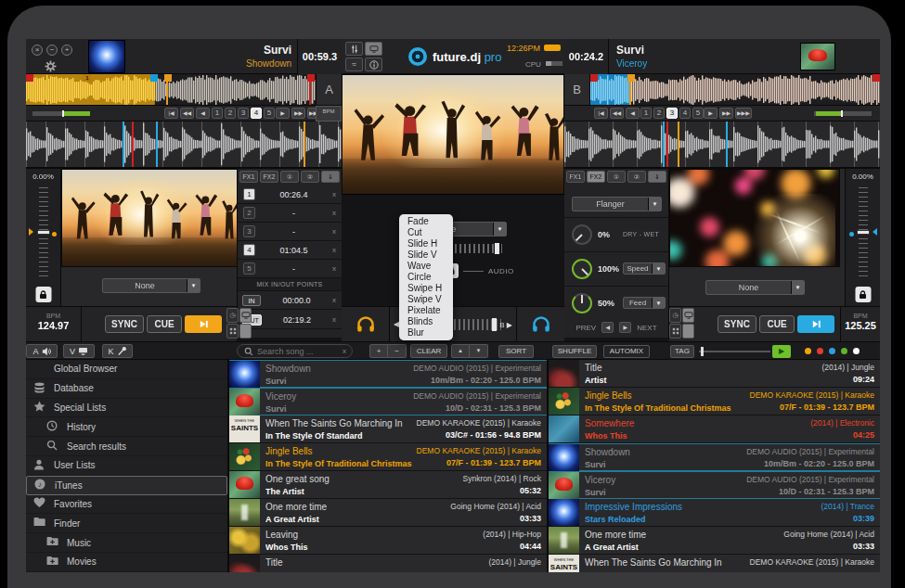 This screenshot has height=588, width=905. What do you see at coordinates (126, 427) in the screenshot?
I see `sidebar-item: History` at bounding box center [126, 427].